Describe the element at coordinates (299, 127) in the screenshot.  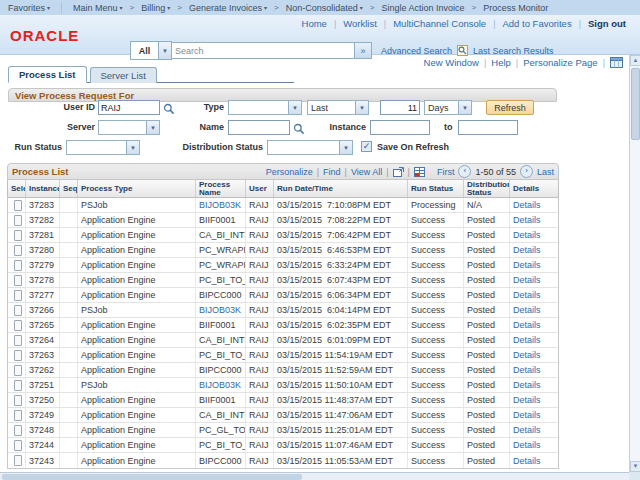
I see `name-lookup-icon` at that location.